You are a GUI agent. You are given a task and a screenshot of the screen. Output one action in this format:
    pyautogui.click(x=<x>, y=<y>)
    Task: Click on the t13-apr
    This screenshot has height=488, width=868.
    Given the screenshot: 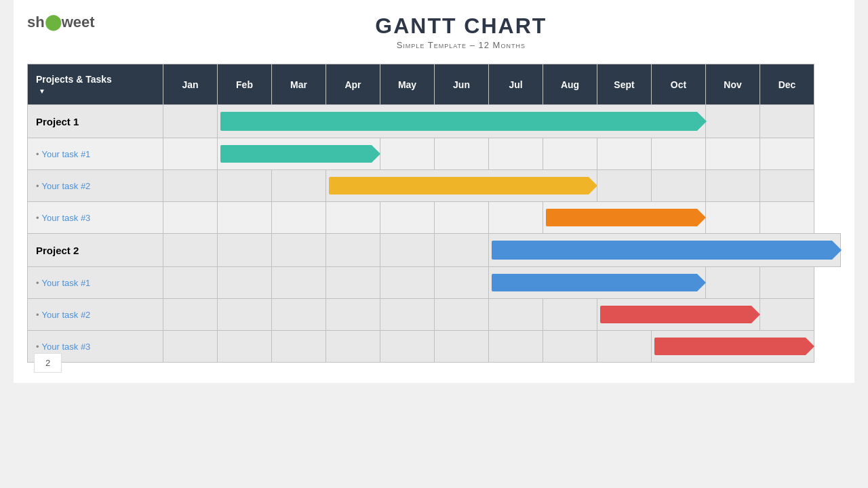 What is the action you would take?
    pyautogui.click(x=353, y=218)
    